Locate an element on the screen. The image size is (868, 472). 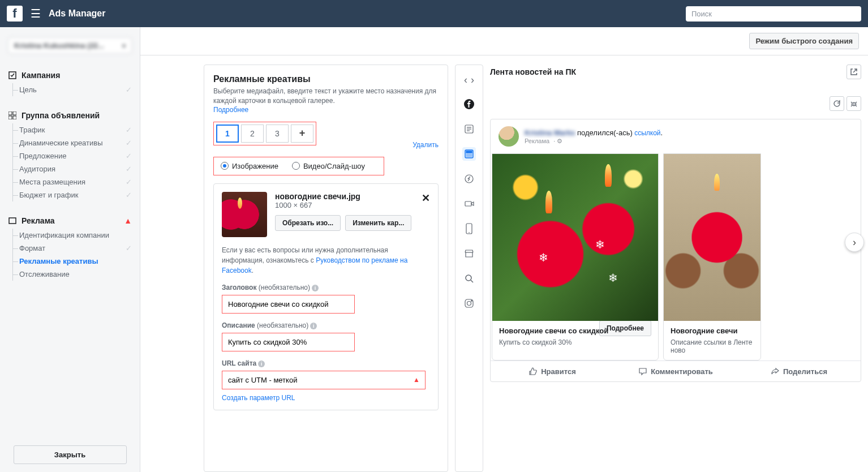
menu-icon: ☰ is located at coordinates (36, 14).